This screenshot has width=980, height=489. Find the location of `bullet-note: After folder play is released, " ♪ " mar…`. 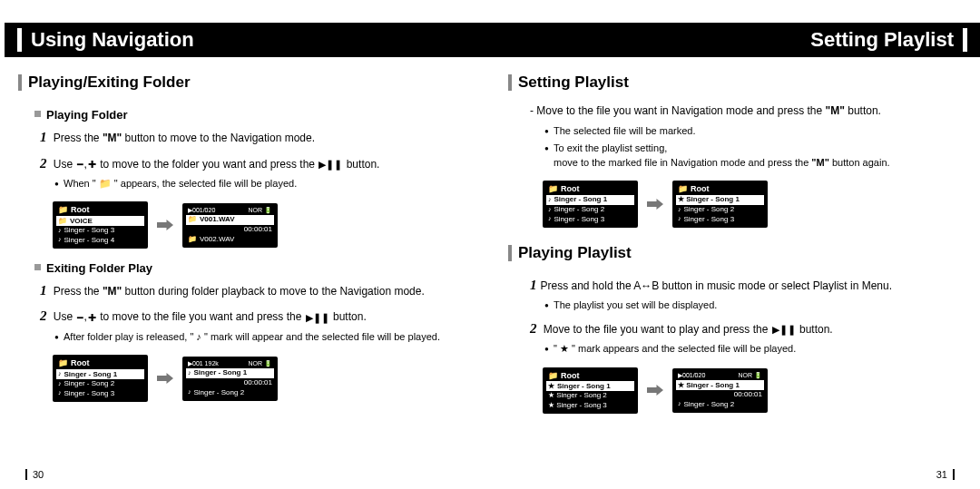

bullet-note: After folder play is released, " ♪ " mar… is located at coordinates (263, 337).